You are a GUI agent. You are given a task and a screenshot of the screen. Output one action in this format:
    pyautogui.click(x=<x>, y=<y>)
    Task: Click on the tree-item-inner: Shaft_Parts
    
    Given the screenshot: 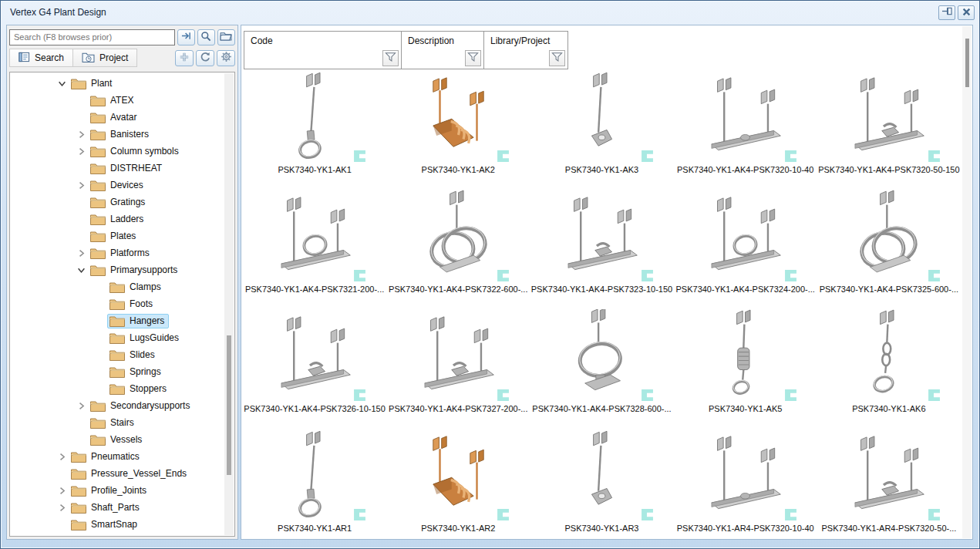 What is the action you would take?
    pyautogui.click(x=106, y=507)
    